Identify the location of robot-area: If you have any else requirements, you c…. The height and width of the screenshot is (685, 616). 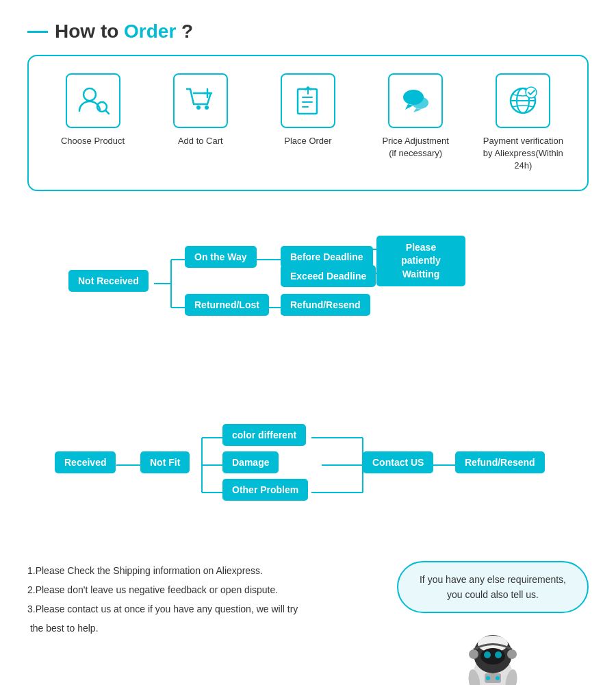
(493, 623).